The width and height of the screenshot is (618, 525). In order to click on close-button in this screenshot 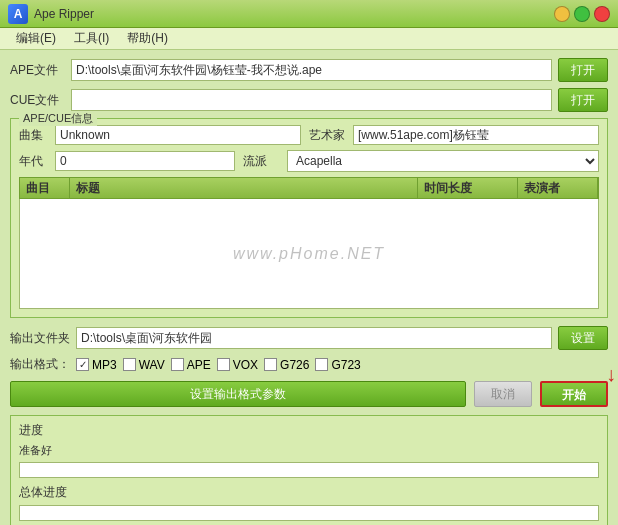, I will do `click(602, 14)`.